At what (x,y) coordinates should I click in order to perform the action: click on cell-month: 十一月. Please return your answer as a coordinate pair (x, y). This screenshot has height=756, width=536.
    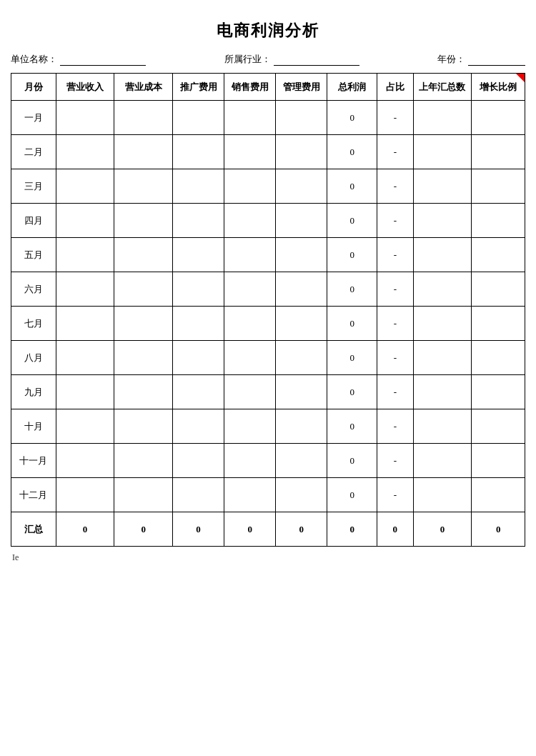
    Looking at the image, I should click on (34, 461).